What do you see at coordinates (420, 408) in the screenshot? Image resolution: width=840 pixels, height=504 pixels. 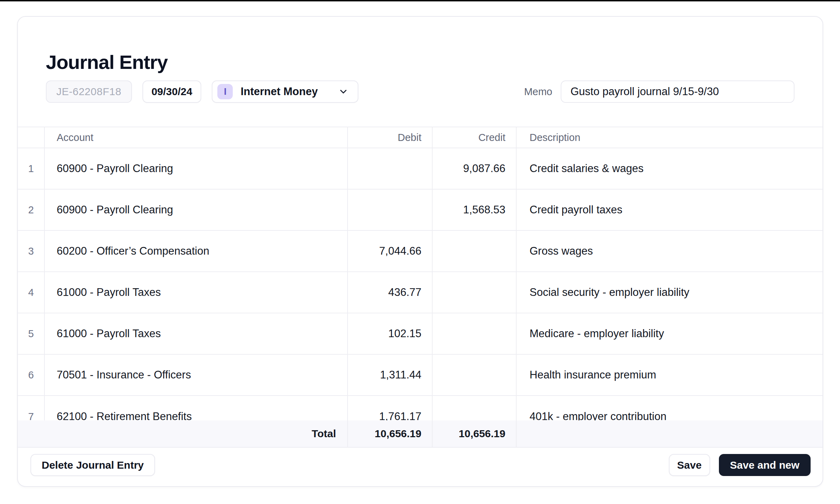 I see `table-row: 7 62100 - Retirement Benefits 1,761.17 4…` at bounding box center [420, 408].